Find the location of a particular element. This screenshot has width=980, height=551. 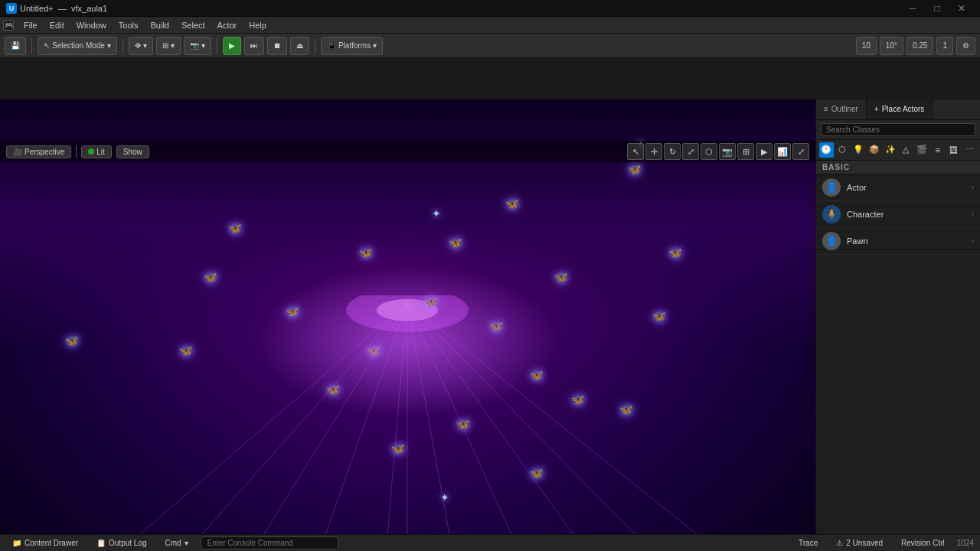

butterfly-25: 🦋 is located at coordinates (626, 409).